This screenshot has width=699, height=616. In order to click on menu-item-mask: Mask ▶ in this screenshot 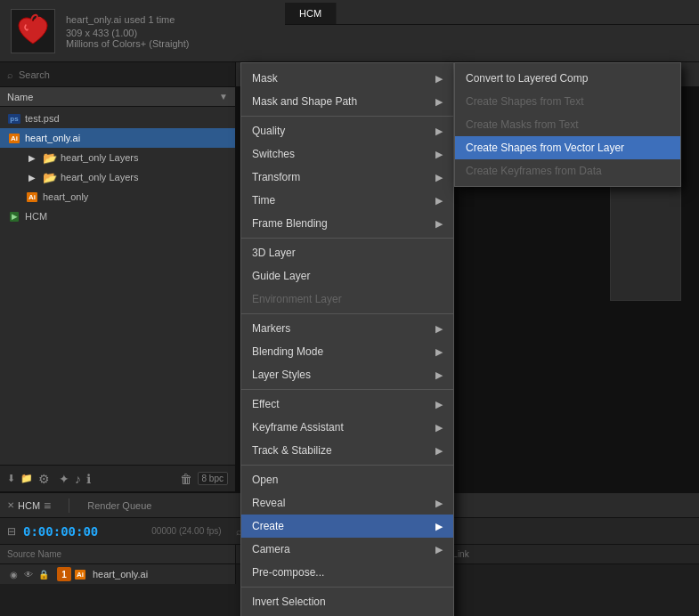, I will do `click(347, 78)`.